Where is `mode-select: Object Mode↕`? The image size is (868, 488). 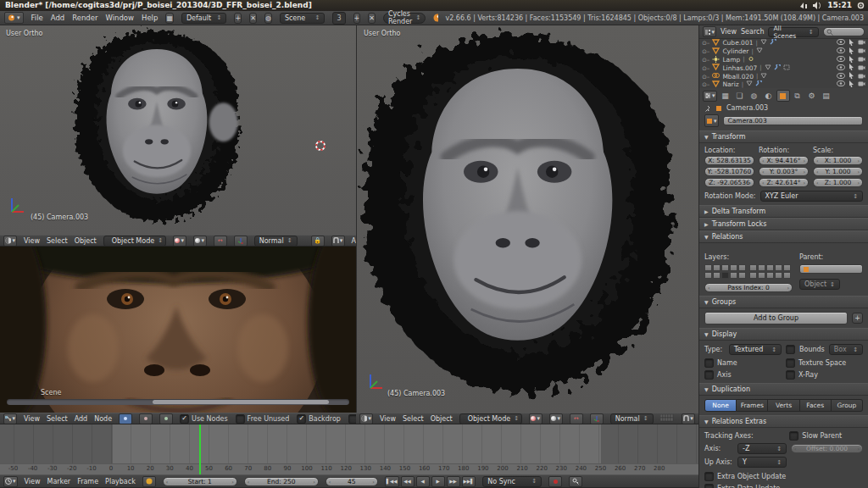
mode-select: Object Mode↕ is located at coordinates (491, 419).